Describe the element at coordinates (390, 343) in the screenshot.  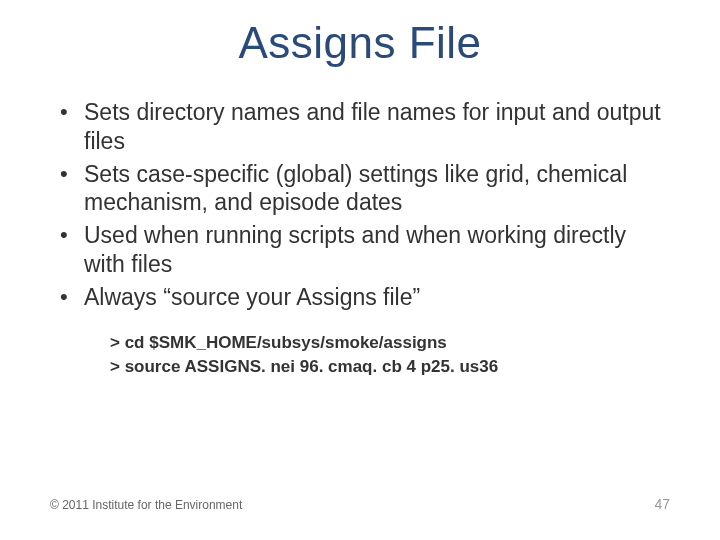
I see `command-line: > cd $SMK_HOME/subsys/smoke/assigns` at that location.